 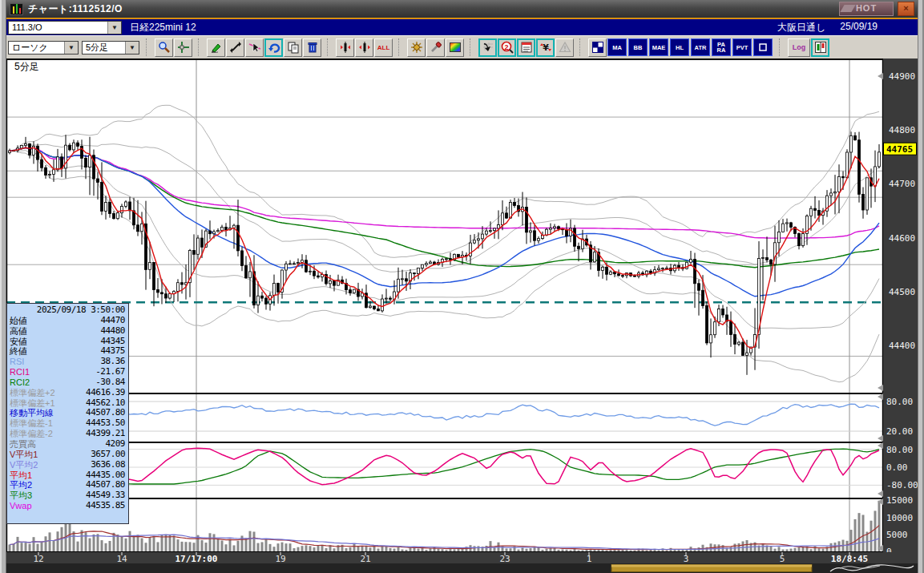 I want to click on chart-type-arrow-icon: ▼, so click(x=71, y=48).